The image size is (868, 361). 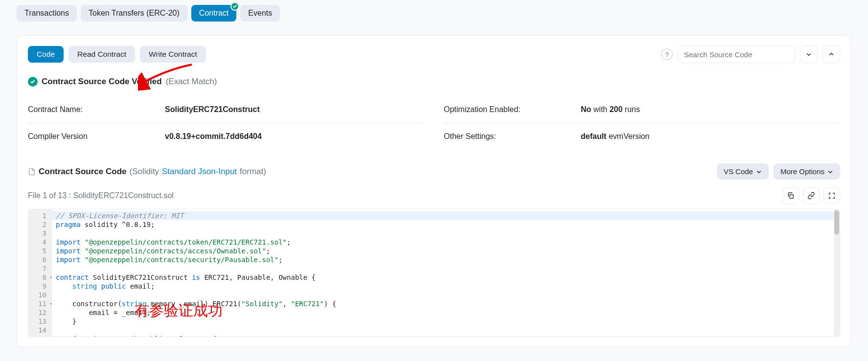 I want to click on row-compiler: Compiler Version v0.8.19+commit.7dd6d404, so click(x=226, y=136).